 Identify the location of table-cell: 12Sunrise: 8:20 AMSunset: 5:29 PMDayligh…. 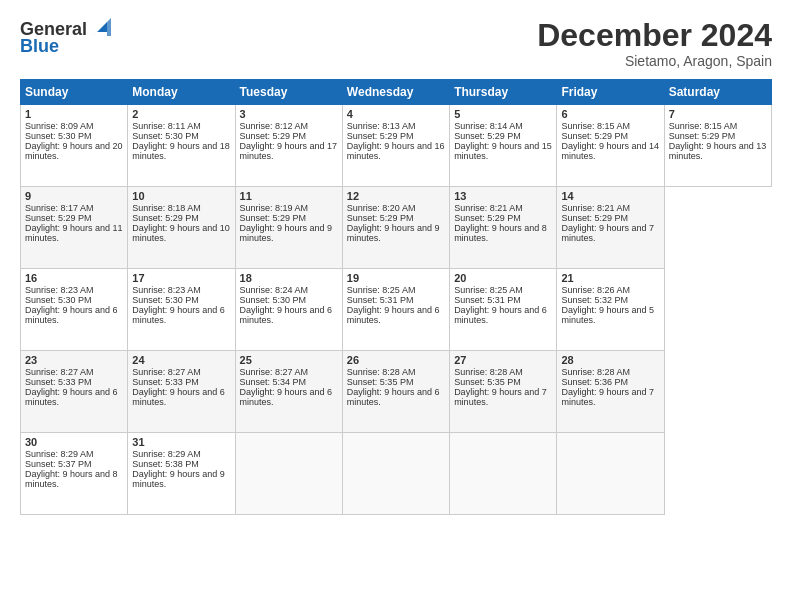
(396, 228).